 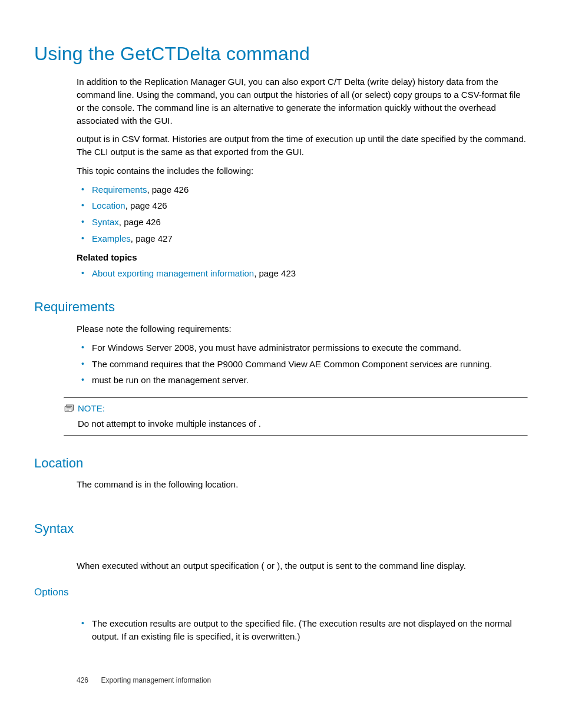 I want to click on toc-page-1: , page 426, so click(x=146, y=205).